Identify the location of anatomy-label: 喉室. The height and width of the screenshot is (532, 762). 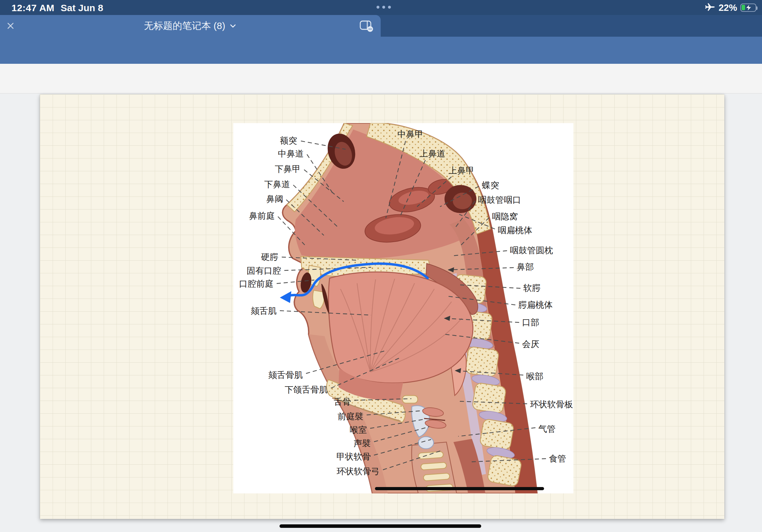
(358, 430).